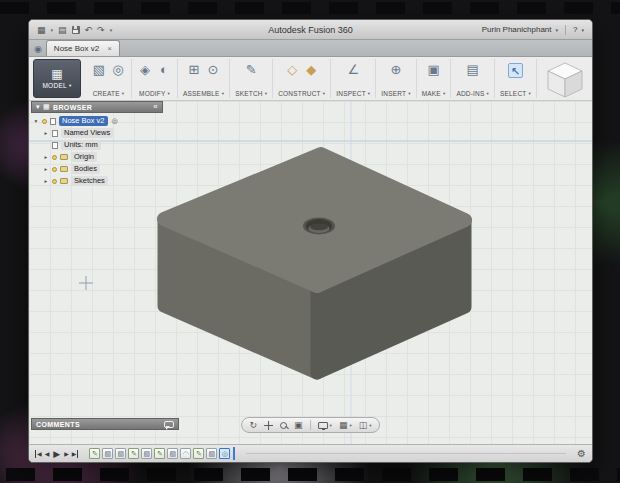  I want to click on addins-icon: ▤, so click(473, 70).